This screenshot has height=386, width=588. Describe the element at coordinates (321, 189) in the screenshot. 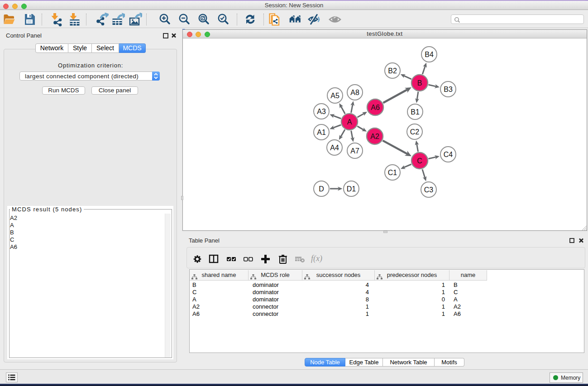

I see `svg-text: D` at that location.